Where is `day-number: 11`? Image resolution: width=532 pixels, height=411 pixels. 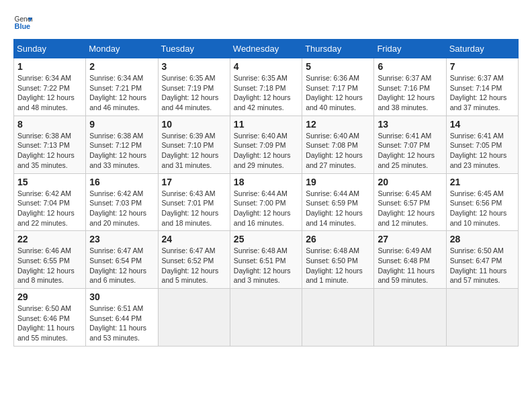
day-number: 11 is located at coordinates (266, 124).